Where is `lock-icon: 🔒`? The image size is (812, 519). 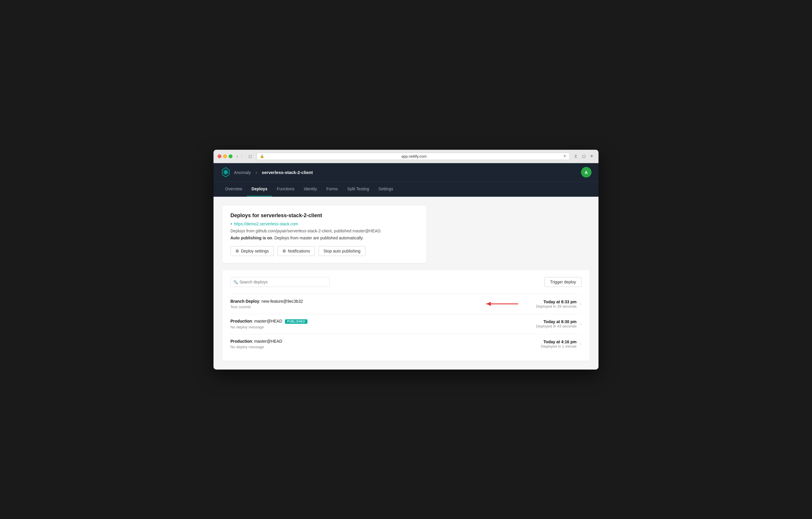 lock-icon: 🔒 is located at coordinates (262, 156).